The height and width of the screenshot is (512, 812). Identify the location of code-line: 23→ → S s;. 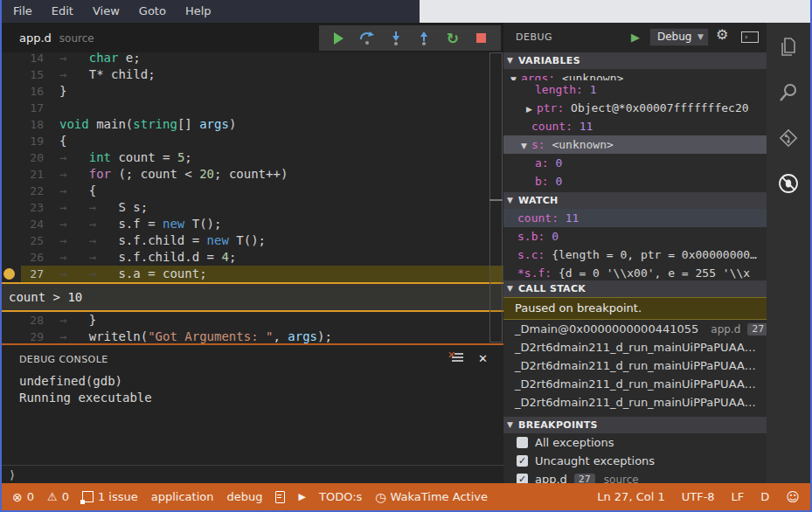
(253, 208).